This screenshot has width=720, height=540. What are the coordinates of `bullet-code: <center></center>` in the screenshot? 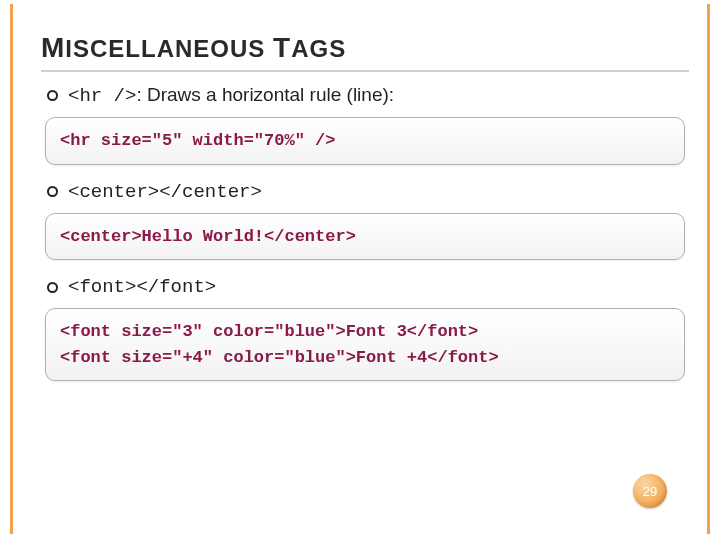 It's located at (165, 192).